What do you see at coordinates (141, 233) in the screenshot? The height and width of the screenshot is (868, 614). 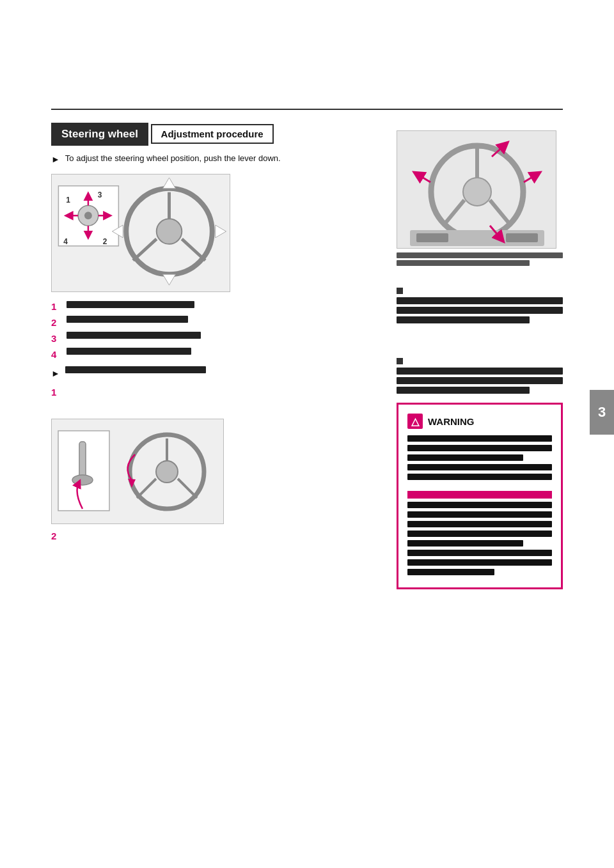 I see `steering-svg: 1 2 3 4` at bounding box center [141, 233].